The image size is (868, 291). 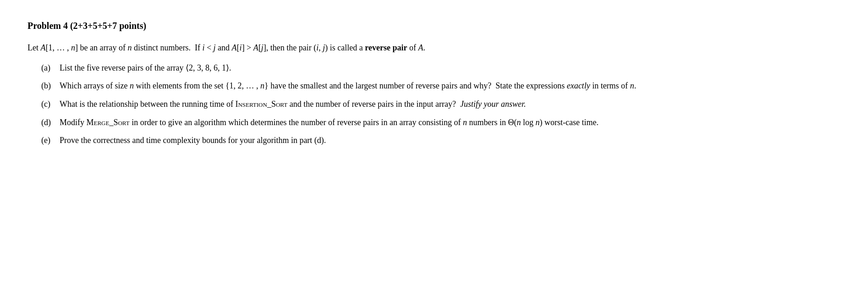 I want to click on math-j3: j, so click(x=324, y=48).